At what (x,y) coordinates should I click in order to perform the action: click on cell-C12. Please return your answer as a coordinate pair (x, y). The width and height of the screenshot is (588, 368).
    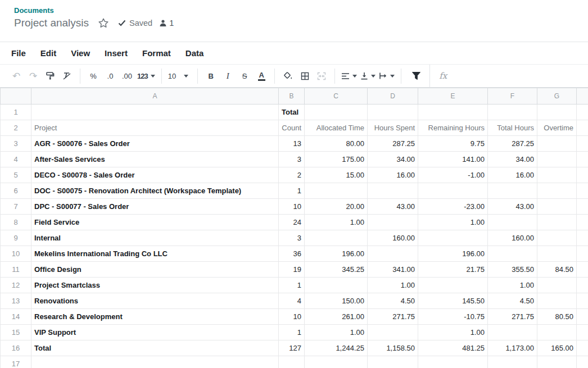
    Looking at the image, I should click on (336, 285).